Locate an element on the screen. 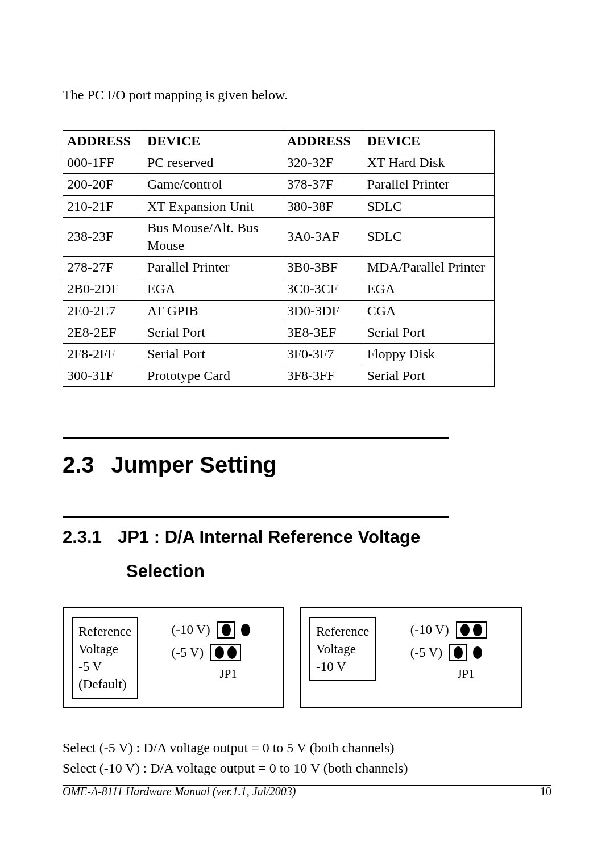 The width and height of the screenshot is (614, 868). table-header-row: ADDRESS DEVICE ADDRESS DEVICE is located at coordinates (279, 141).